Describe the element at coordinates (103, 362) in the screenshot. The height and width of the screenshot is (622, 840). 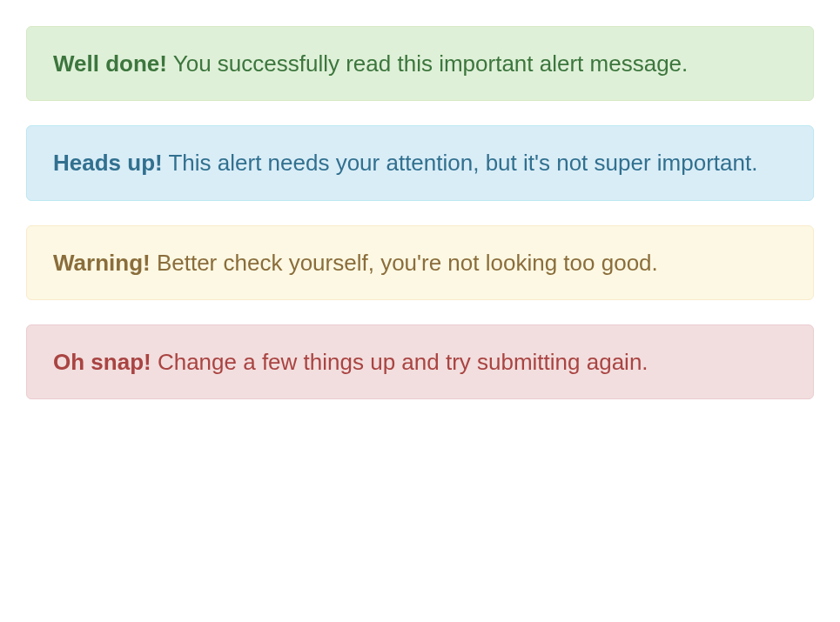
I see `alert-danger-title: Oh snap!` at that location.